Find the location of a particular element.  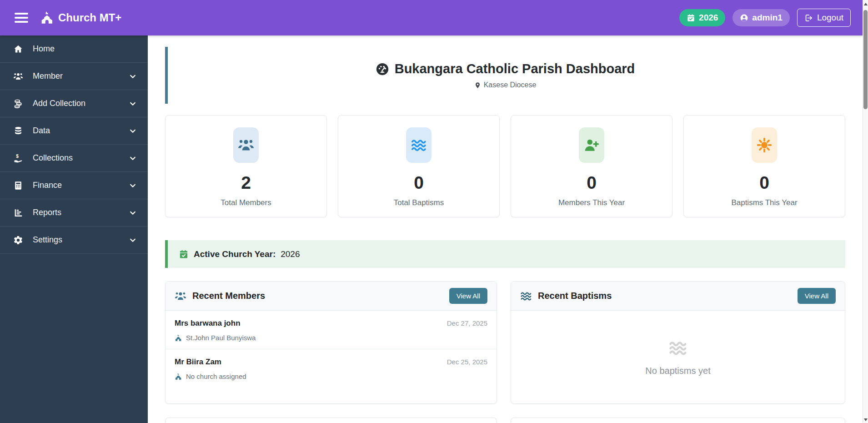

stat-label: Total Baptisms is located at coordinates (419, 203).